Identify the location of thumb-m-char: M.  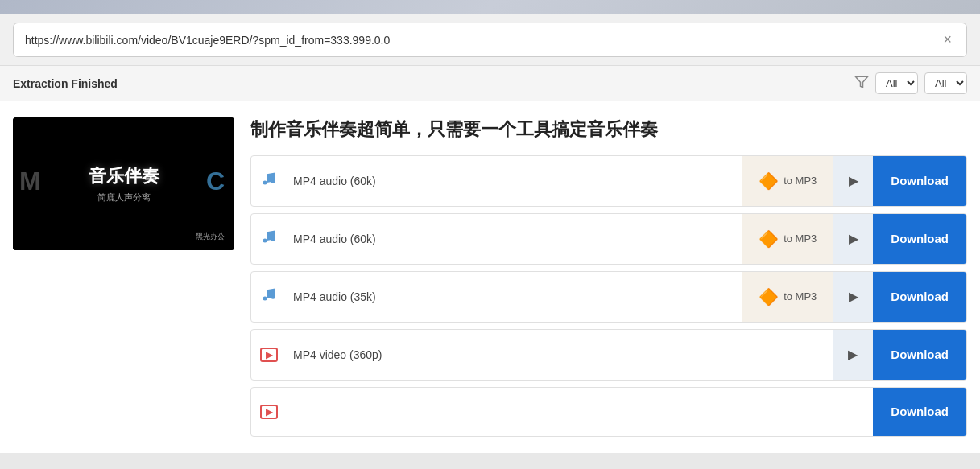
(31, 180).